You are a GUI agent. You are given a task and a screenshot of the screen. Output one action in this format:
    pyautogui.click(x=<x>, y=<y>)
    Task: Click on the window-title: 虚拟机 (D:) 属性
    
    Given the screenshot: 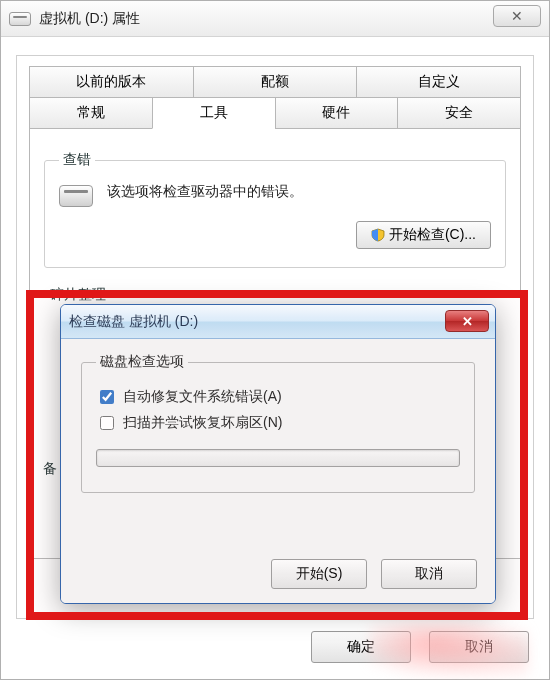 What is the action you would take?
    pyautogui.click(x=90, y=19)
    